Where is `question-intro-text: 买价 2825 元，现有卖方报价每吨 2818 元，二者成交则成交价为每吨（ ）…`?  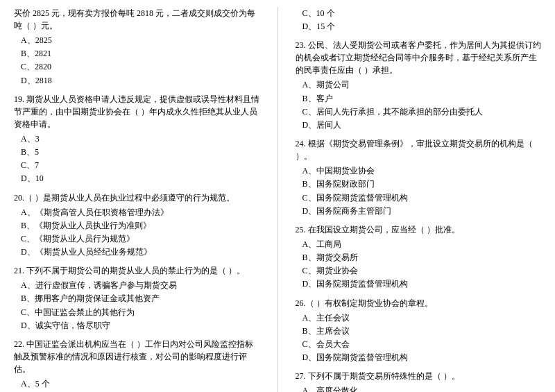
question-intro-text: 买价 2825 元，现有卖方报价每吨 2818 元，二者成交则成交价为每吨（ ）… is located at coordinates (137, 19).